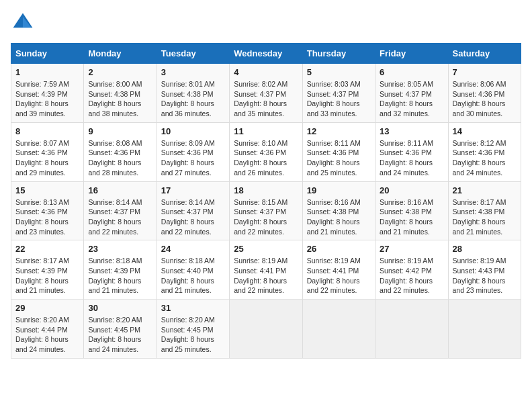 Image resolution: width=532 pixels, height=411 pixels. I want to click on day-number: 2, so click(120, 73).